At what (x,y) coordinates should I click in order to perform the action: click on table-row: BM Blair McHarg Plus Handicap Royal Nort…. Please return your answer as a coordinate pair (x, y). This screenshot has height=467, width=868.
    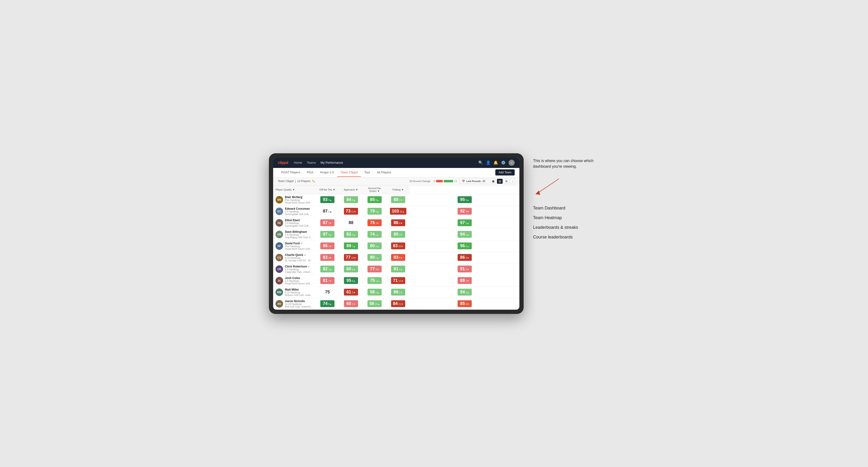
    Looking at the image, I should click on (396, 199).